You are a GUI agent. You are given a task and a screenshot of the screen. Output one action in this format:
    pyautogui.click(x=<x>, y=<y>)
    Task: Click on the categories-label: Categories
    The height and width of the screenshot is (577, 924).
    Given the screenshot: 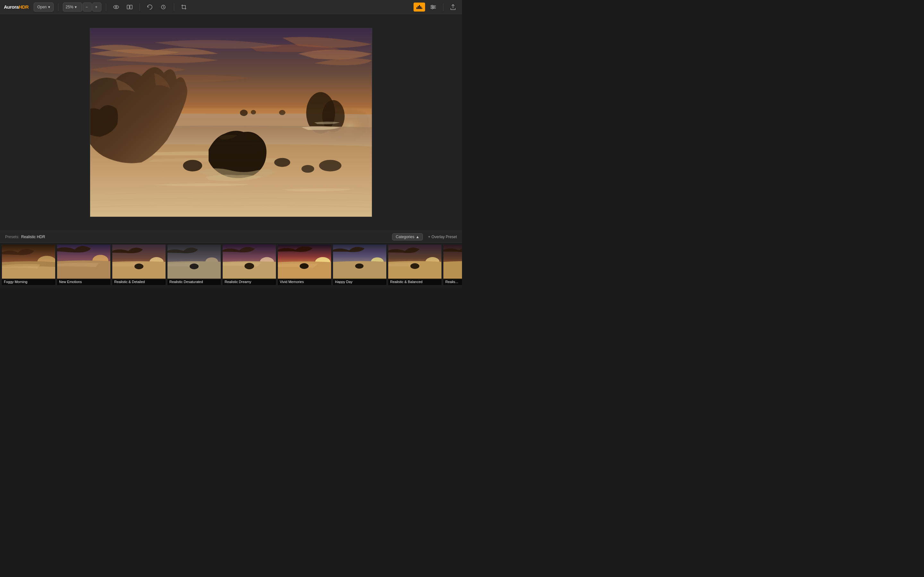 What is the action you would take?
    pyautogui.click(x=405, y=237)
    